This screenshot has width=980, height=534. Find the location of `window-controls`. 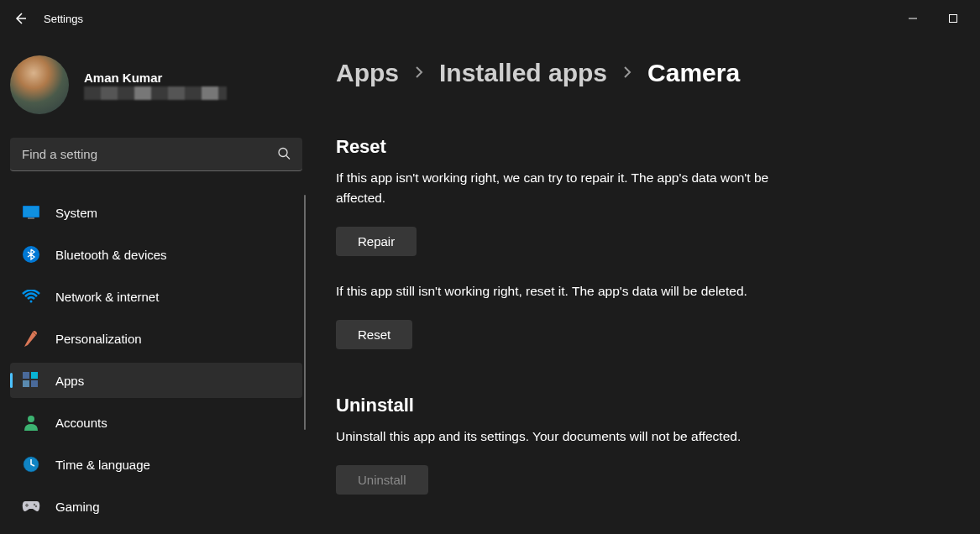

window-controls is located at coordinates (937, 18).